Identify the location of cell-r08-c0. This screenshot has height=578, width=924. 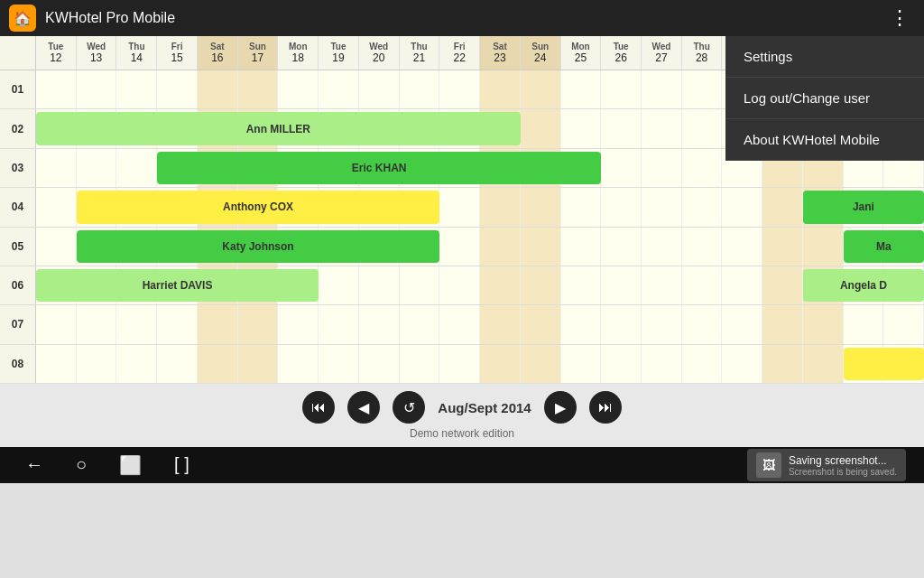
(56, 364).